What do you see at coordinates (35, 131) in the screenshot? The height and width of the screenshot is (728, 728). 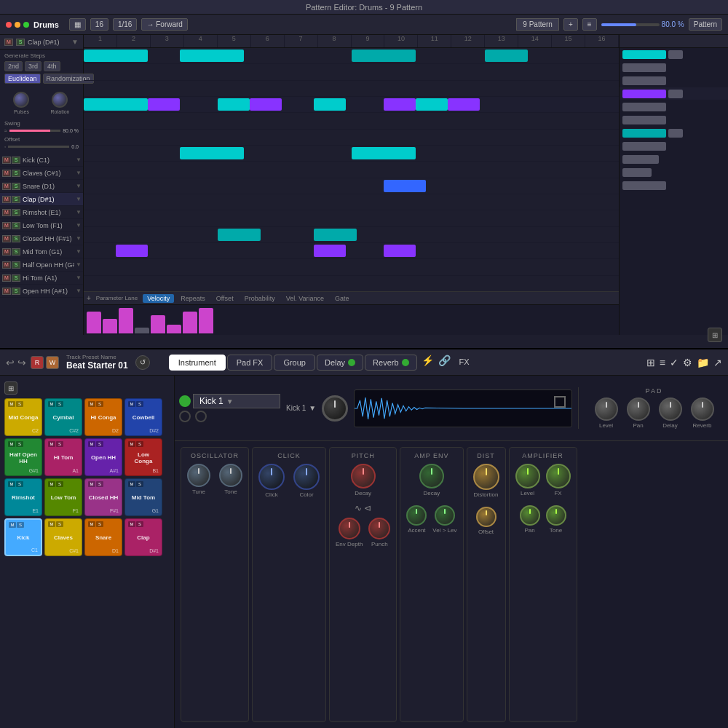 I see `swing-slider` at bounding box center [35, 131].